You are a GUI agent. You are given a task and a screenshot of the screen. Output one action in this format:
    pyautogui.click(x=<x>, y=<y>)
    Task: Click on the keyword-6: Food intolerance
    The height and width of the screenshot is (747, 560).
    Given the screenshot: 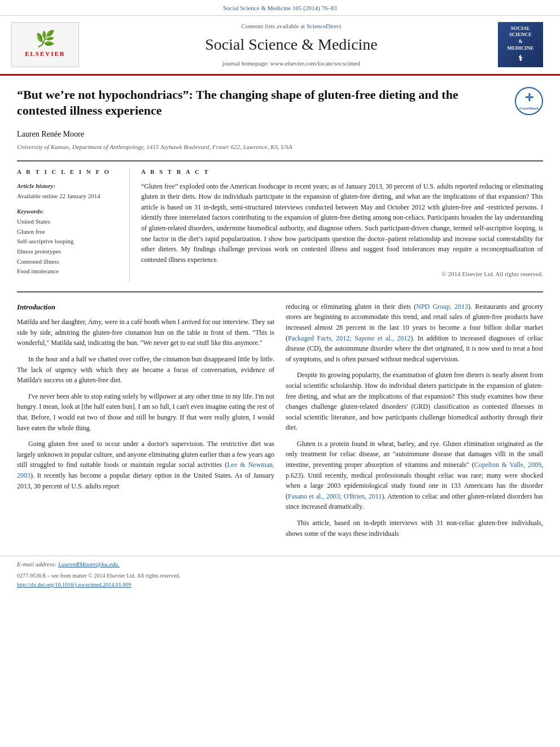 What is the action you would take?
    pyautogui.click(x=69, y=272)
    